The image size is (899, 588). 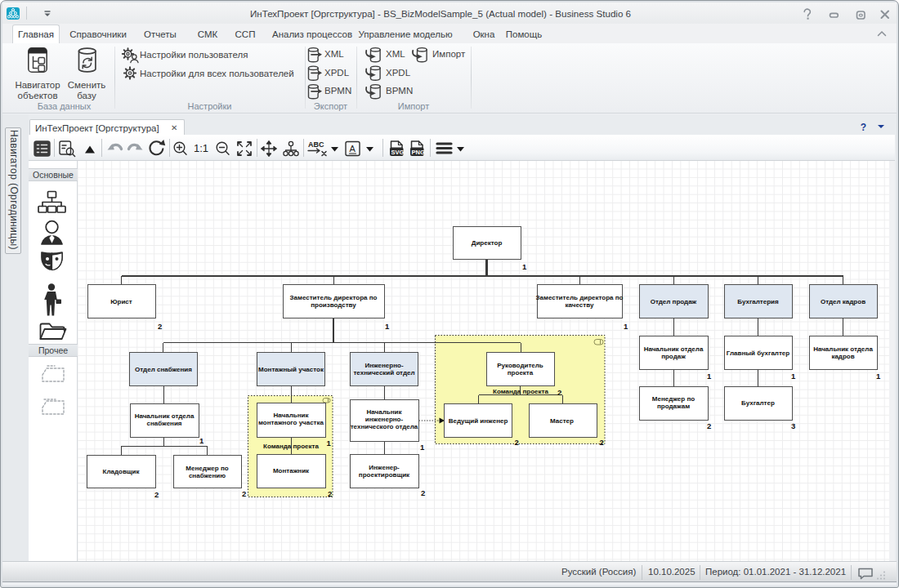 What do you see at coordinates (122, 472) in the screenshot?
I see `svg-text: Кладовщик` at bounding box center [122, 472].